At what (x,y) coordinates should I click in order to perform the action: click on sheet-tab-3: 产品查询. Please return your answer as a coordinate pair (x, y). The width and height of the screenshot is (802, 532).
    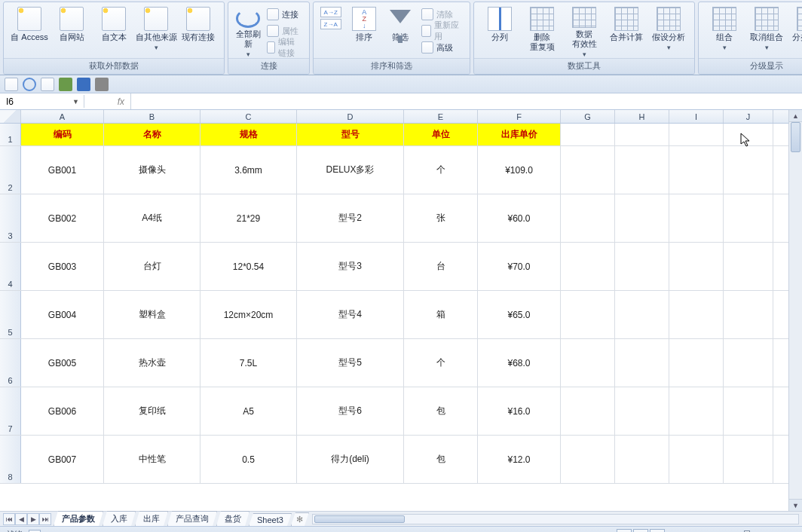
    Looking at the image, I should click on (192, 518).